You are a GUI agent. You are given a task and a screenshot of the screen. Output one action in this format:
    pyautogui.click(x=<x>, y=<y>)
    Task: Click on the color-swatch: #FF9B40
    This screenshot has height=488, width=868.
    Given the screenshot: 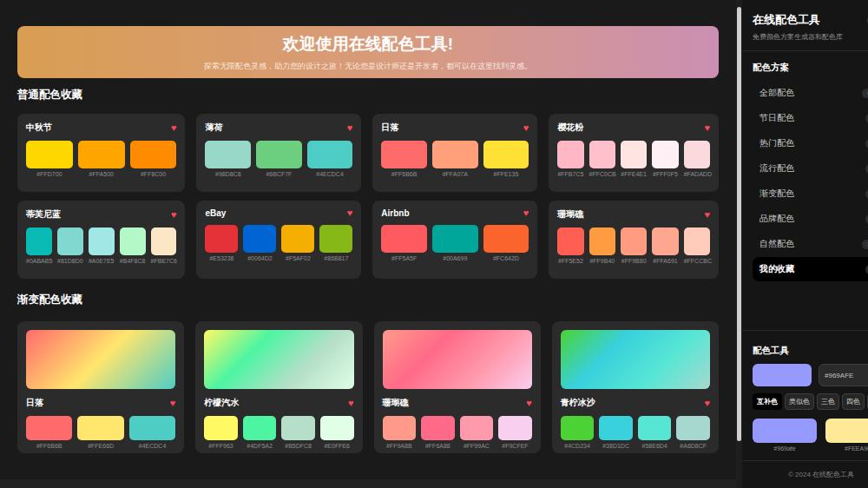 What is the action you would take?
    pyautogui.click(x=602, y=246)
    